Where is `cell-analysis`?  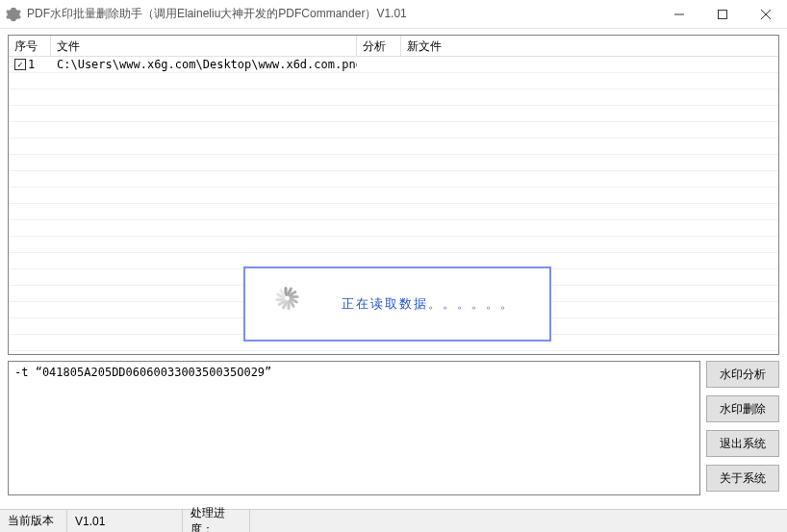 cell-analysis is located at coordinates (379, 64).